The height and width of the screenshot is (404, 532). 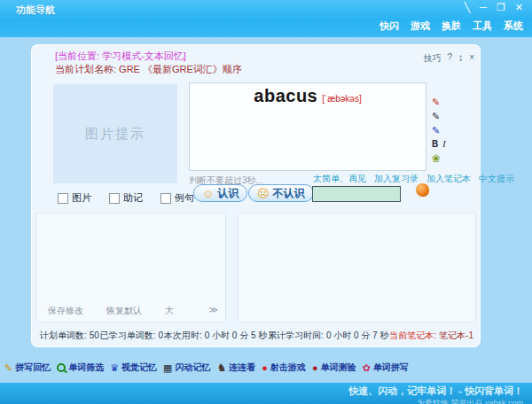 I want to click on close-button: ✕, so click(x=520, y=7).